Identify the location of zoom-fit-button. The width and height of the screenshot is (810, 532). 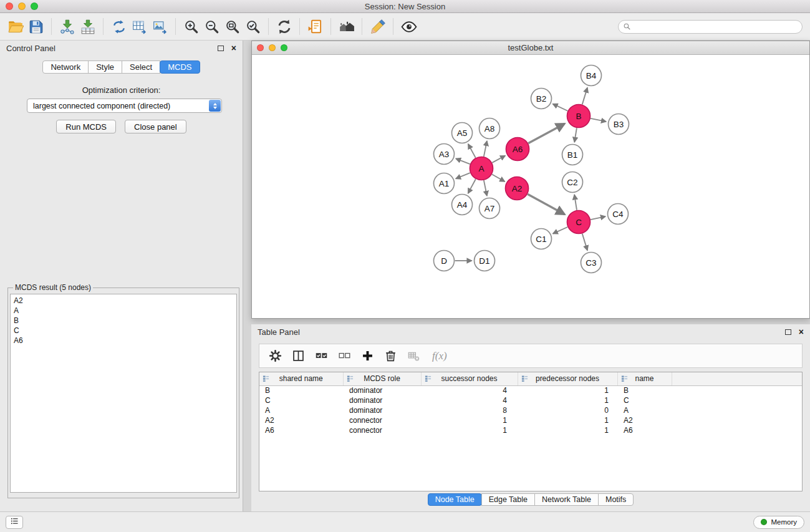
(232, 26).